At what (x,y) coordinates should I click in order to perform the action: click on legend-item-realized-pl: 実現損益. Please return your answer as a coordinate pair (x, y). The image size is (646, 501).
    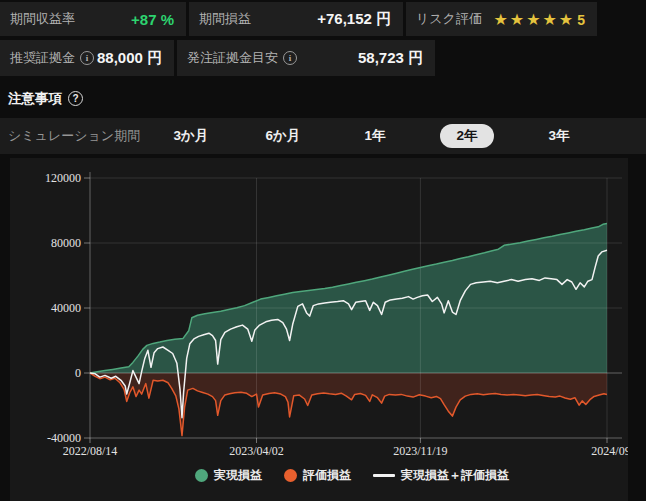
    Looking at the image, I should click on (228, 476).